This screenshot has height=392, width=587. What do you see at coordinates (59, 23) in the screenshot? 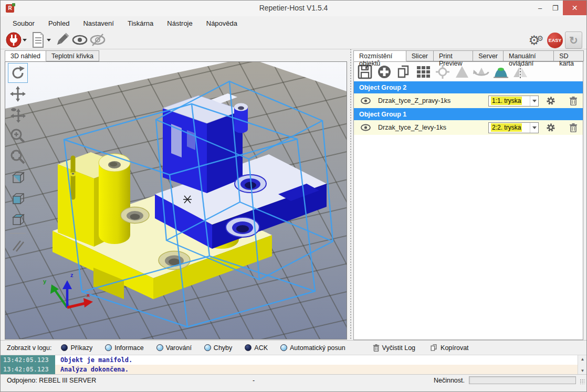
I see `menu-pohled: Pohled` at bounding box center [59, 23].